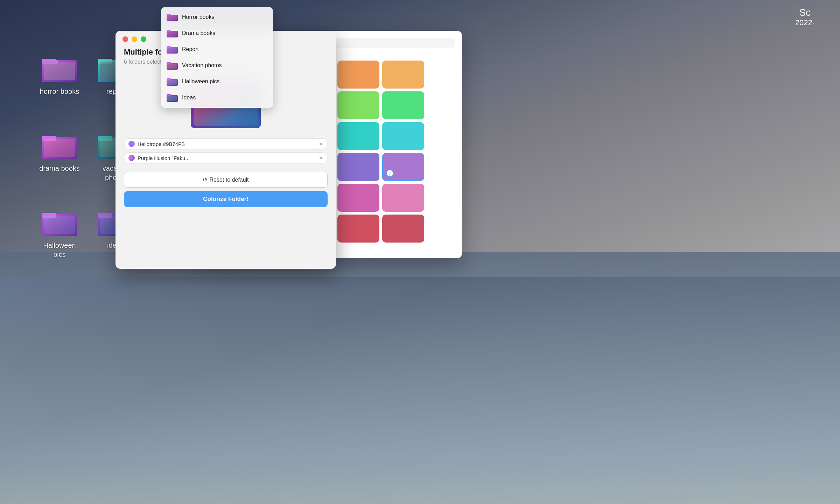 This screenshot has height=504, width=840. Describe the element at coordinates (201, 82) in the screenshot. I see `dropdown-label-halloween-pics: Halloween pics` at that location.